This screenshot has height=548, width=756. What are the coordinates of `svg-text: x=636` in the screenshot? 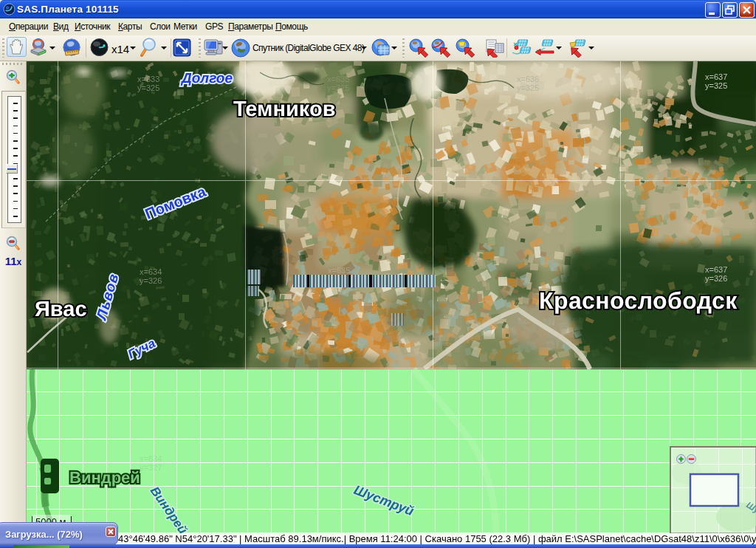 It's located at (528, 79).